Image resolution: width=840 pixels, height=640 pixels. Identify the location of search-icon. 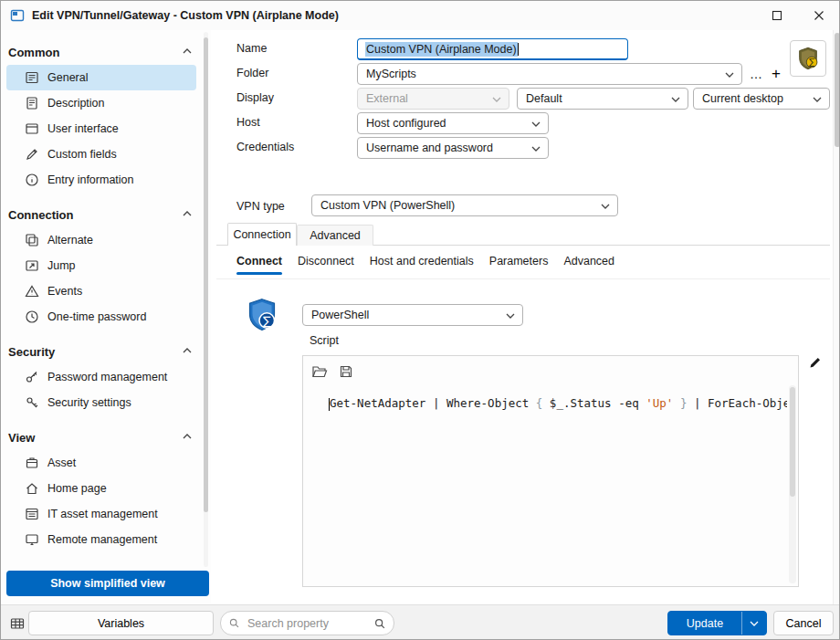
(234, 623).